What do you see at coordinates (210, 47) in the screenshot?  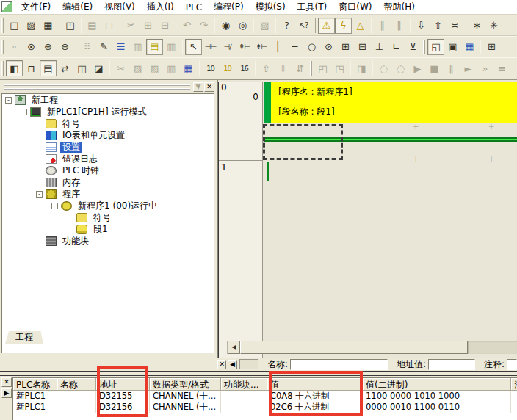 I see `new-contact-button: ⊣⊢` at bounding box center [210, 47].